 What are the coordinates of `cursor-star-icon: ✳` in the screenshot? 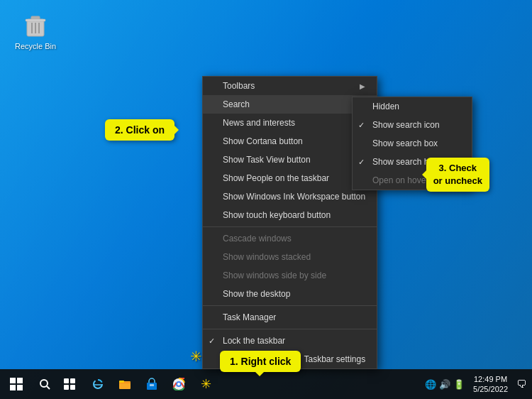 It's located at (206, 384).